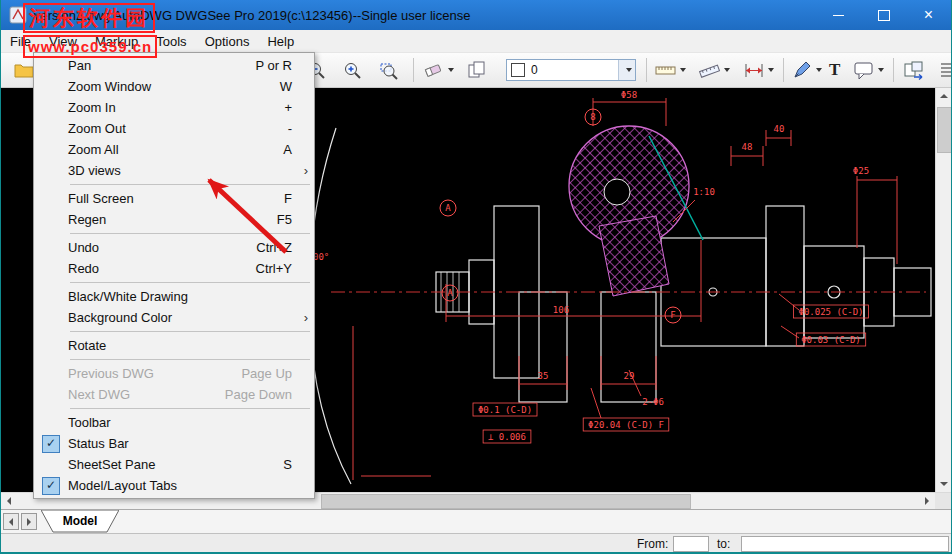  I want to click on menu-item-shortcut: Page Up, so click(270, 374).